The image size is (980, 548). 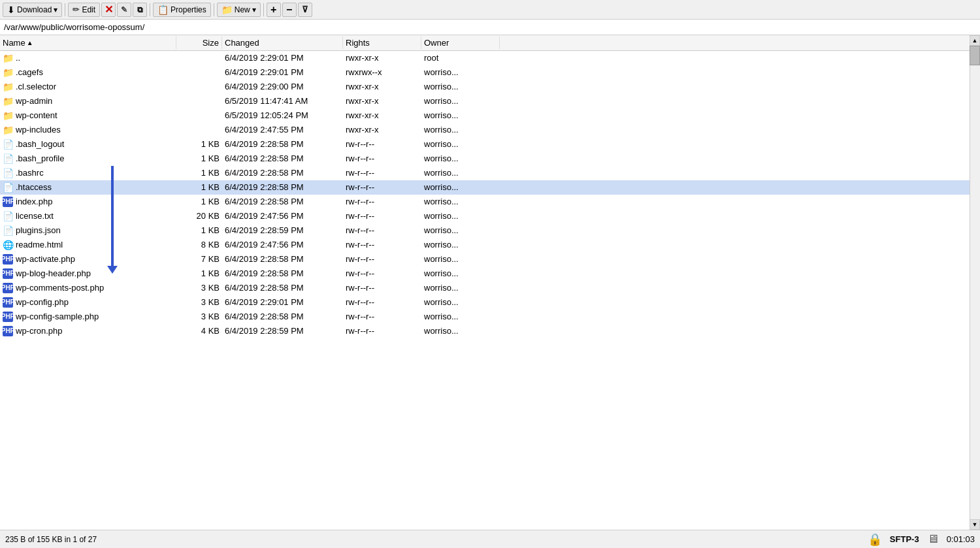 I want to click on sort-arrow: ▲, so click(x=30, y=43).